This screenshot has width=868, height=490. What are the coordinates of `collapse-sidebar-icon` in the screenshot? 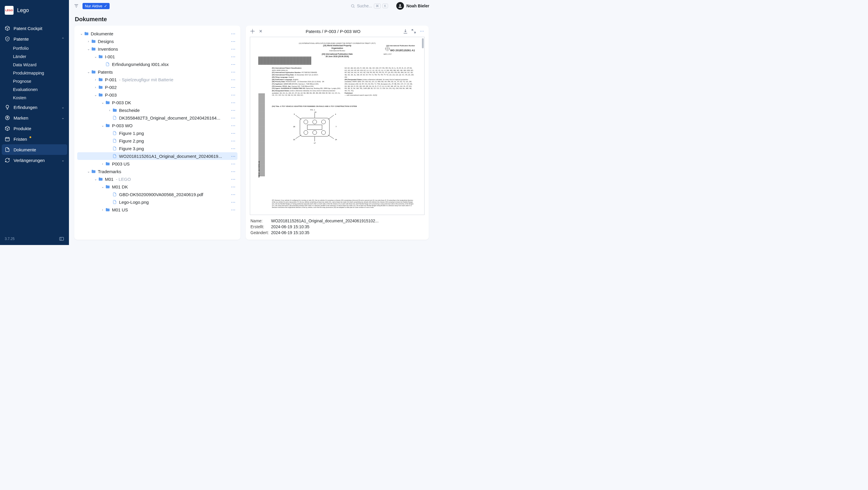 It's located at (62, 239).